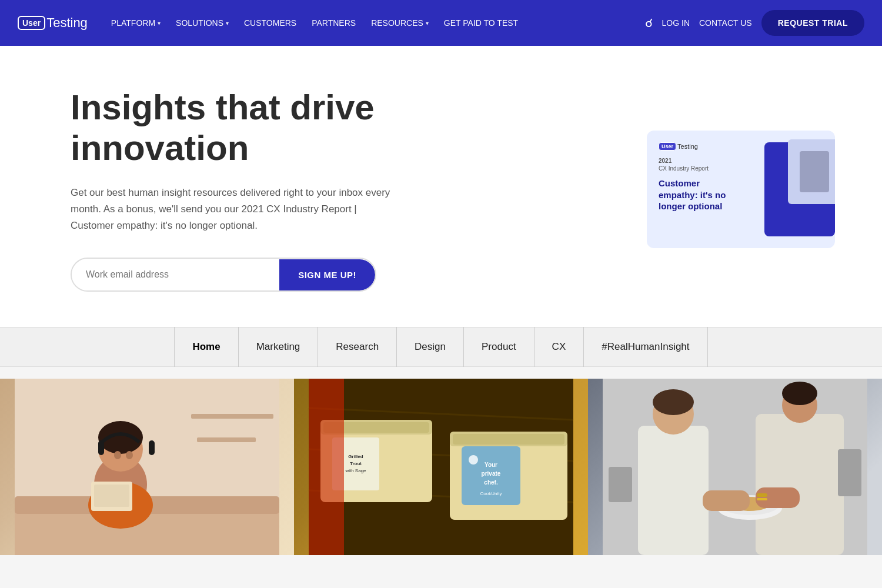 The image size is (882, 588). I want to click on nav-right: ☌ LOG IN CONTACT US REQUEST TRIAL, so click(755, 23).